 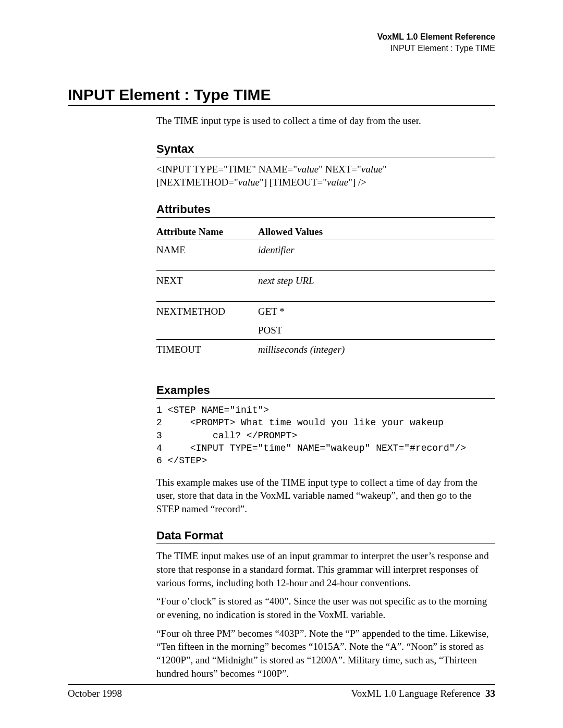 I want to click on attr-value: next step URL, so click(x=376, y=287).